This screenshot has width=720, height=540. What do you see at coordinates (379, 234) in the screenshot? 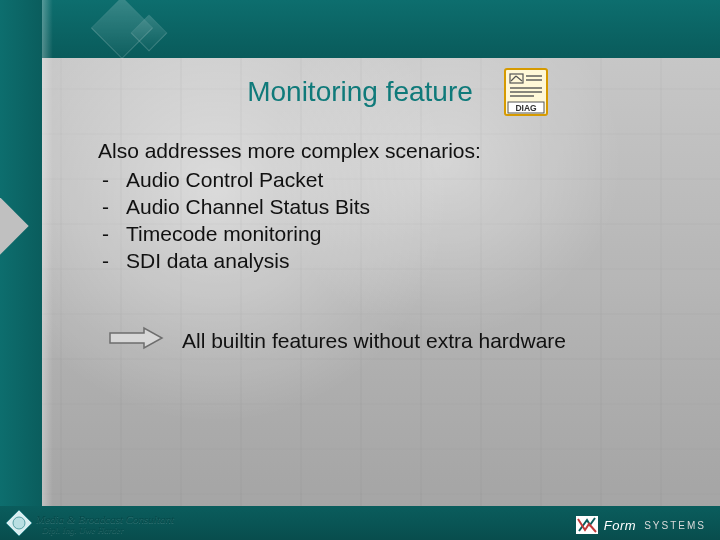
I see `list-item: - Timecode monitoring` at bounding box center [379, 234].